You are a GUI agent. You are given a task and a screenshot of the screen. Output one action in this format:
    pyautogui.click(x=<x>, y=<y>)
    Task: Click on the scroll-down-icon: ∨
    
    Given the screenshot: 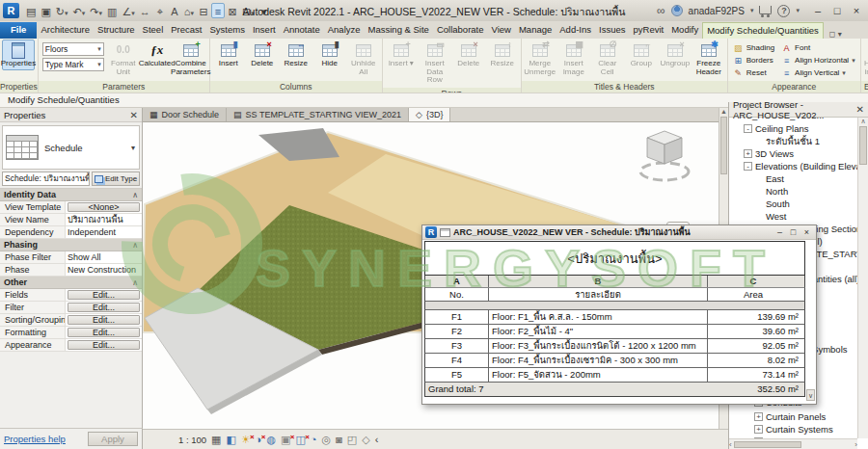 What is the action you would take?
    pyautogui.click(x=810, y=395)
    